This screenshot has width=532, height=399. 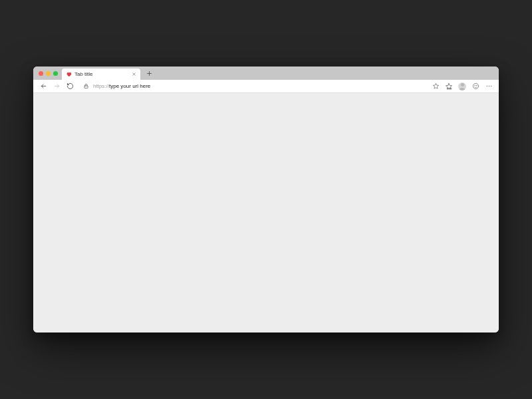 I want to click on window-controls, so click(x=48, y=73).